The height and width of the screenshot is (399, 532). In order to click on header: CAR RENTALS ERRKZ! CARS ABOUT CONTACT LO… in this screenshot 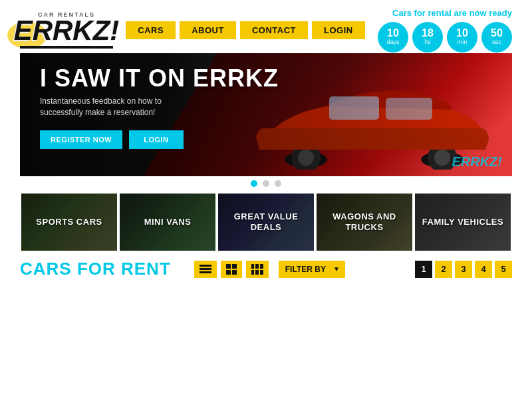, I will do `click(266, 27)`.